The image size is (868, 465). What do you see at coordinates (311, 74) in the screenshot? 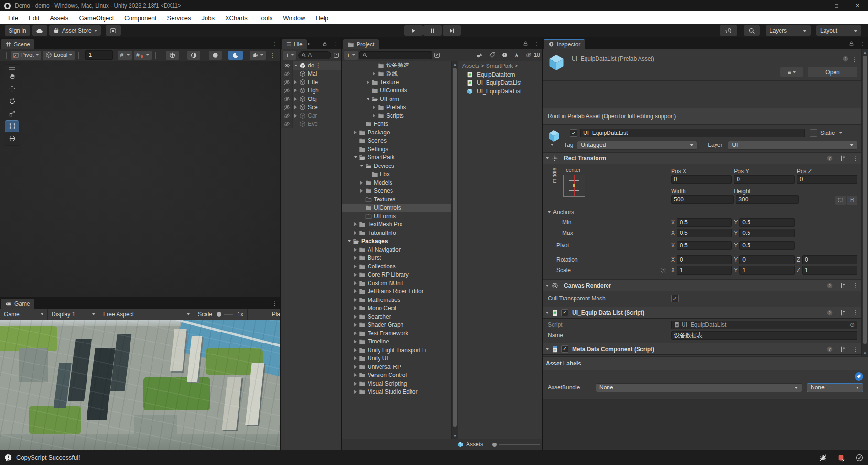
I see `hierarchy-item: Mai` at bounding box center [311, 74].